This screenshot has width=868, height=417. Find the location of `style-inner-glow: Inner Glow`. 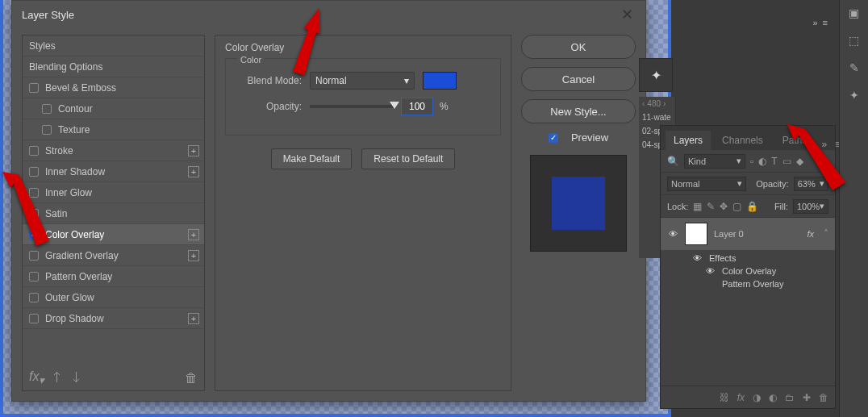

style-inner-glow: Inner Glow is located at coordinates (113, 193).